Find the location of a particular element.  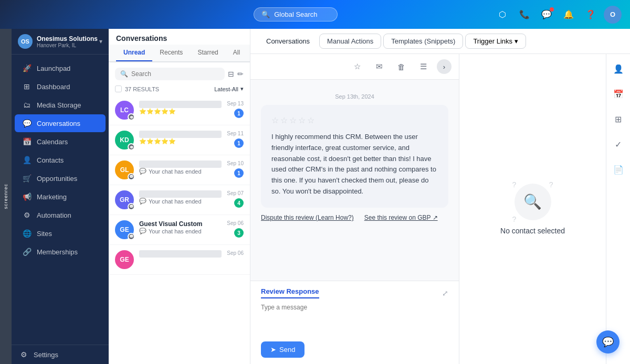

star-5: ☆ is located at coordinates (311, 121).